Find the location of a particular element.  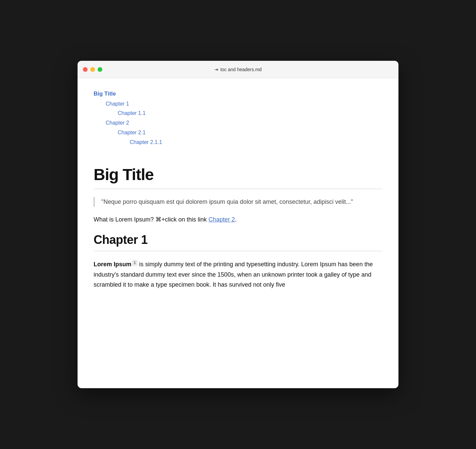

intro-period: . is located at coordinates (236, 219).